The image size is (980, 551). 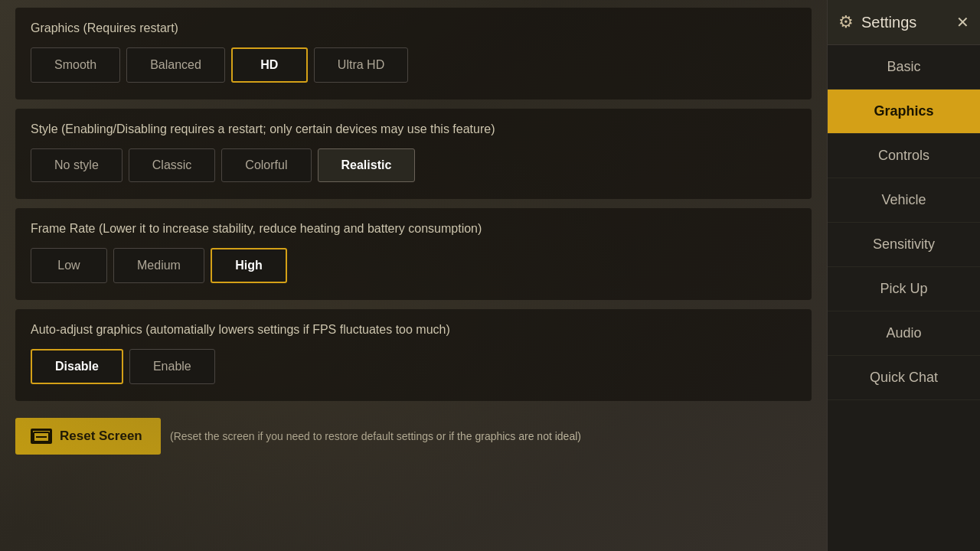 What do you see at coordinates (88, 436) in the screenshot?
I see `reset-screen-button: Reset Screen` at bounding box center [88, 436].